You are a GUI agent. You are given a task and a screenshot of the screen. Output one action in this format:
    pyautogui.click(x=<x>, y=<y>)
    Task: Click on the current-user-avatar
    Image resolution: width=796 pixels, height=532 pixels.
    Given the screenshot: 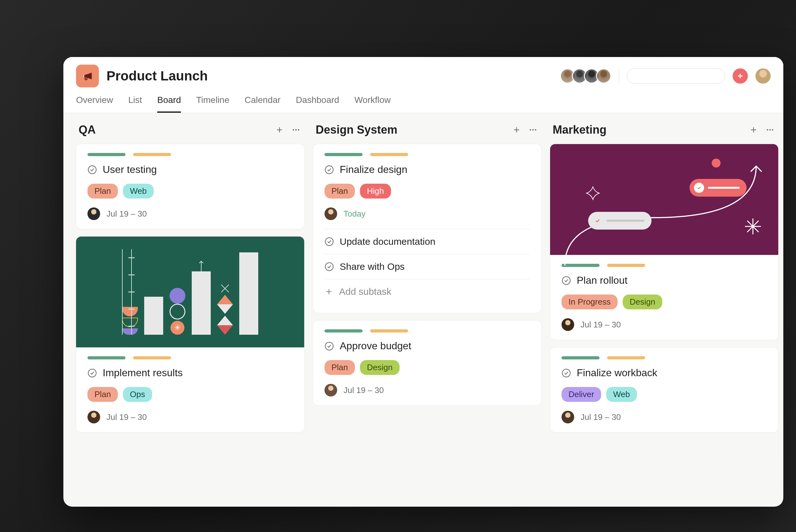 What is the action you would take?
    pyautogui.click(x=763, y=76)
    